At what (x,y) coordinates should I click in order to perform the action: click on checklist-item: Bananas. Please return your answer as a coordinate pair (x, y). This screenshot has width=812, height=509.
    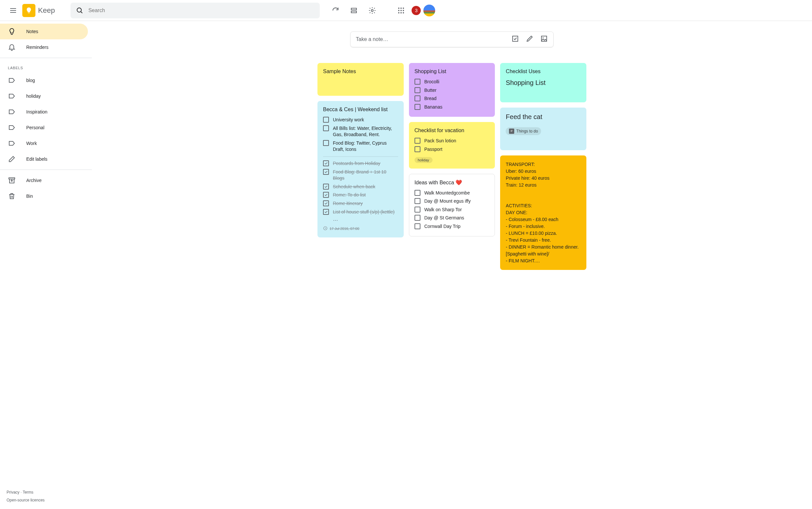
    Looking at the image, I should click on (452, 107).